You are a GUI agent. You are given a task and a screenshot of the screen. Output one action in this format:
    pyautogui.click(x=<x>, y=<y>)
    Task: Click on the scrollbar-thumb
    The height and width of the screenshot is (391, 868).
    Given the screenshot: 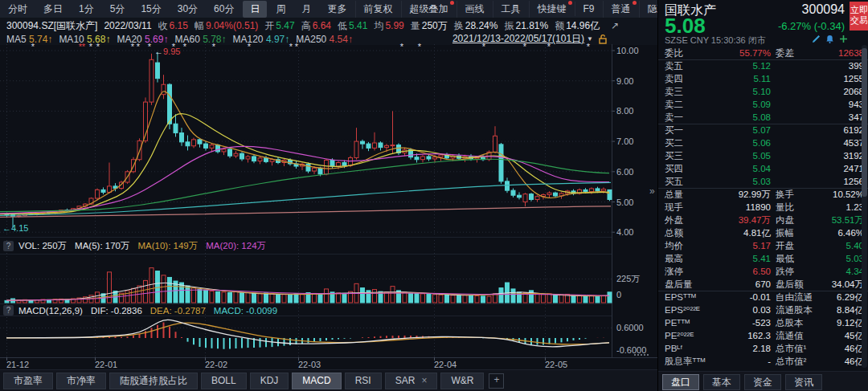 What is the action you would take?
    pyautogui.click(x=865, y=122)
    